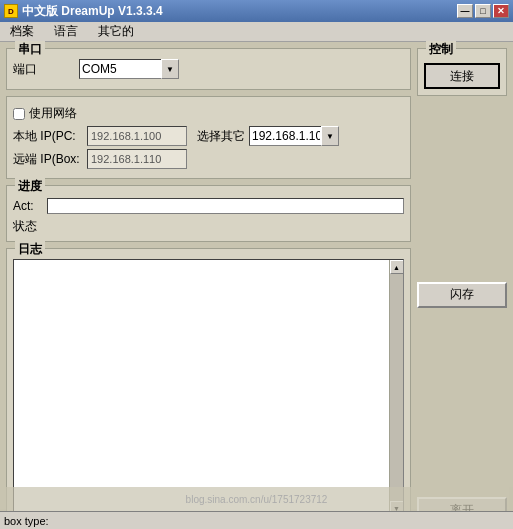  What do you see at coordinates (397, 267) in the screenshot?
I see `scroll-up-button: ▲` at bounding box center [397, 267].